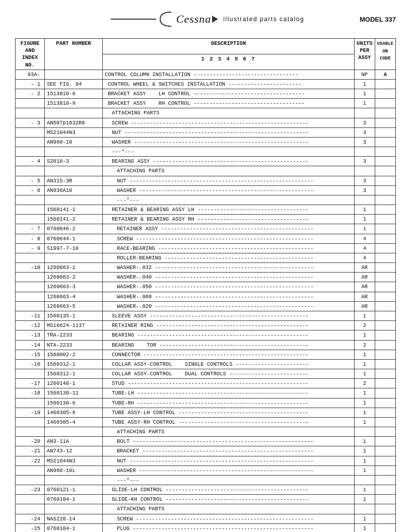 The image size is (411, 532). I want to click on table-row: - 80760644-1SCREW ----------------------…, so click(206, 239).